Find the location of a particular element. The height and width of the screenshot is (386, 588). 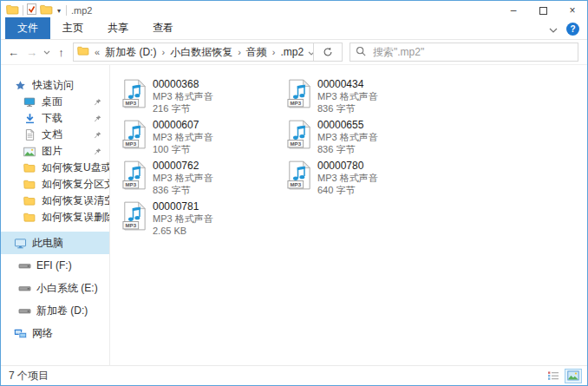

maximize-button is located at coordinates (543, 10).